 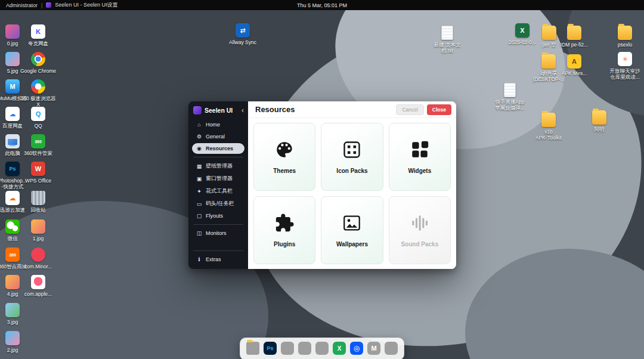 What do you see at coordinates (13, 350) in the screenshot?
I see `desktop-icon-label: 2.jpg` at bounding box center [13, 350].